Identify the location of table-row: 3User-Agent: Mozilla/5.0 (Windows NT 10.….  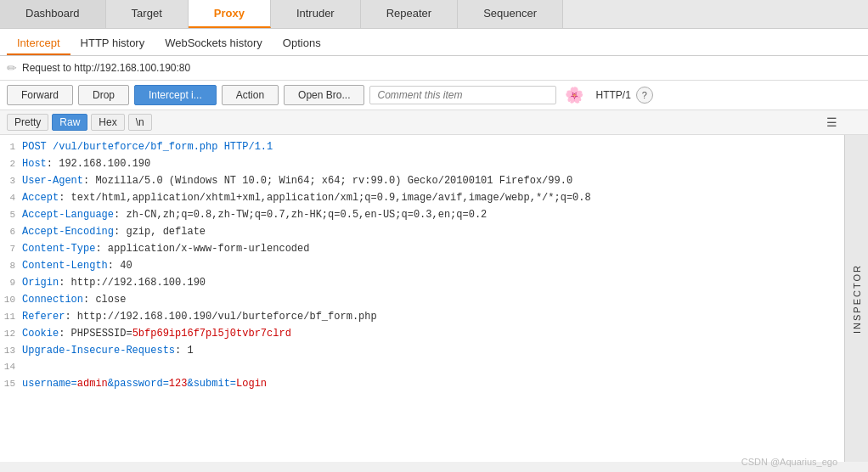
(422, 181).